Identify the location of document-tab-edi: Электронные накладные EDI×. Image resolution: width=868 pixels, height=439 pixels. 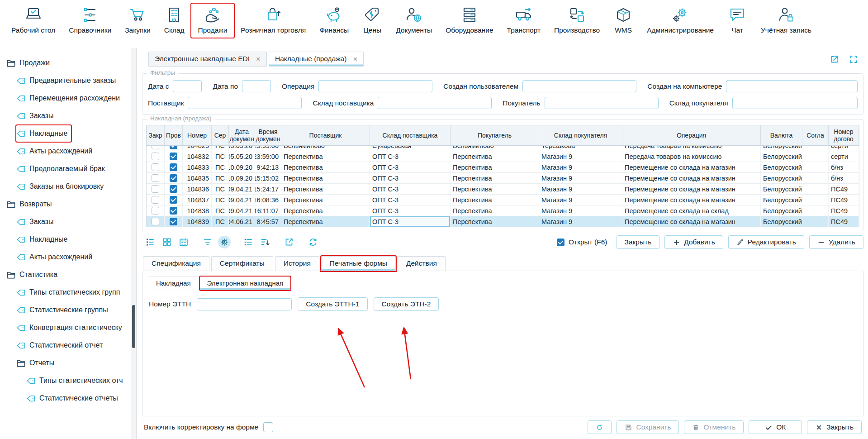
(208, 59).